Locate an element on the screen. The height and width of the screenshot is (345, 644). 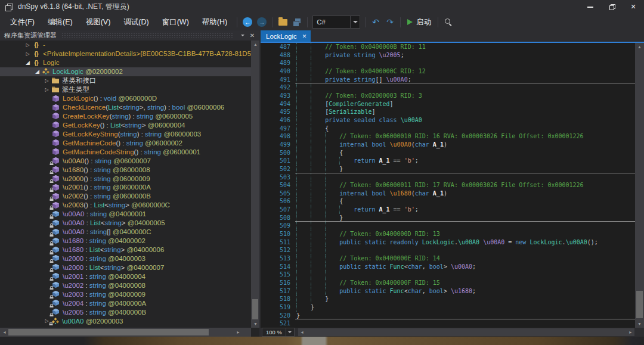
tree-item: \u2003() : List<string> @0600000C is located at coordinates (125, 205).